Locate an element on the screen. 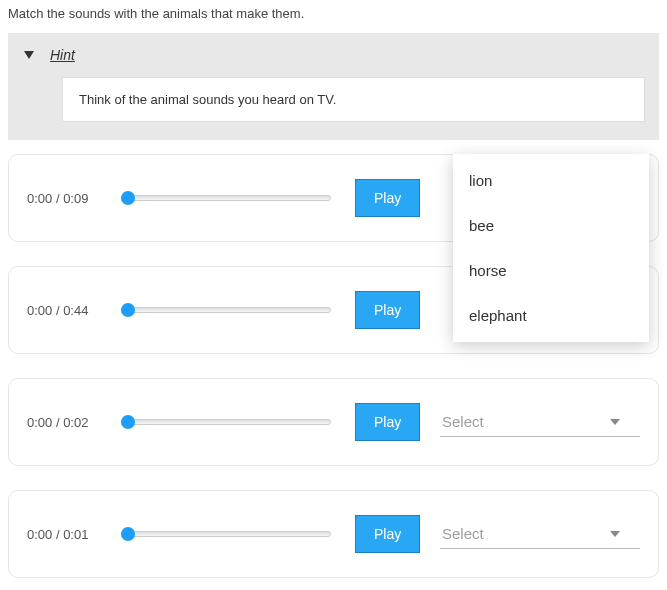  hint-body-text: Think of the animal sounds you heard on … is located at coordinates (354, 100).